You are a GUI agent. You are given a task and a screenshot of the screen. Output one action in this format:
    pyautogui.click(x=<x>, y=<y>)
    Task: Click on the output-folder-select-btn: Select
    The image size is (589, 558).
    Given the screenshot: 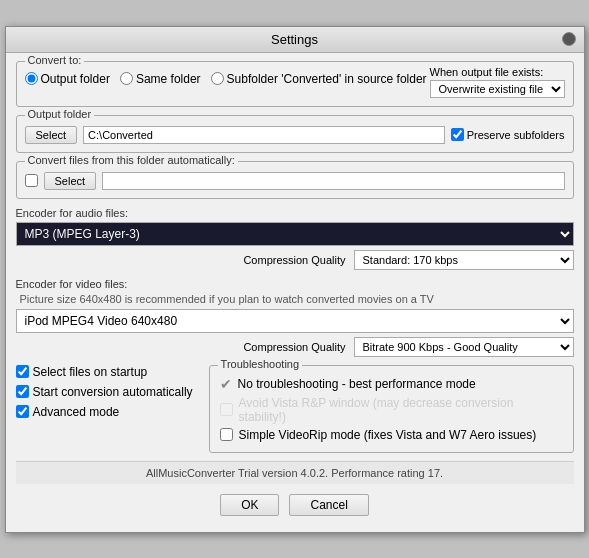 What is the action you would take?
    pyautogui.click(x=52, y=135)
    